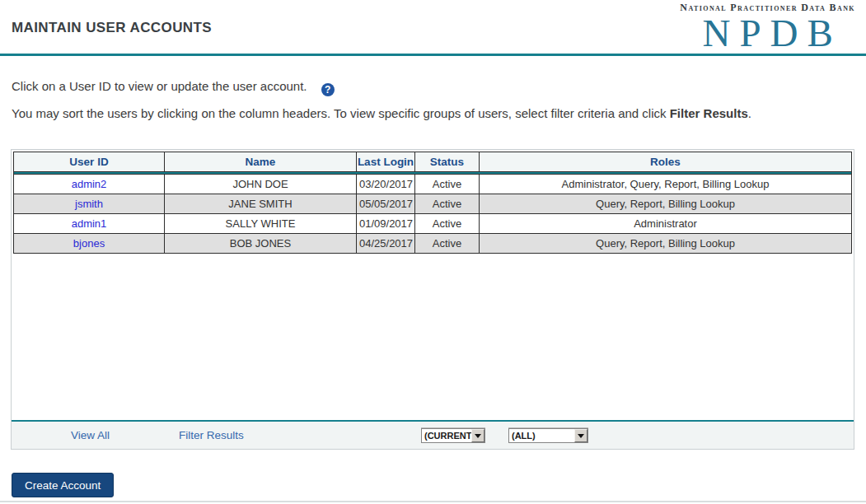  Describe the element at coordinates (386, 244) in the screenshot. I see `last-login-cell: 04/25/2017` at that location.